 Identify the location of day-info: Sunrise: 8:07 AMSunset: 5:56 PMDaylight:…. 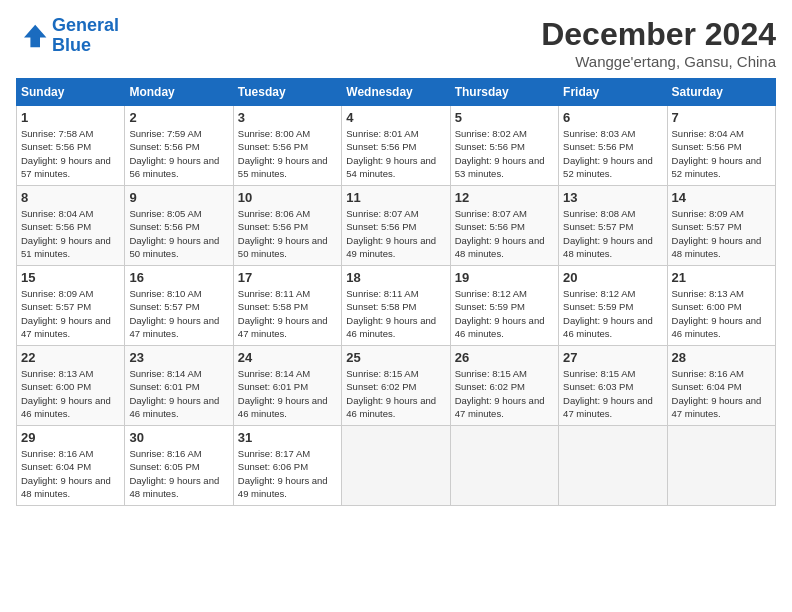
(504, 234).